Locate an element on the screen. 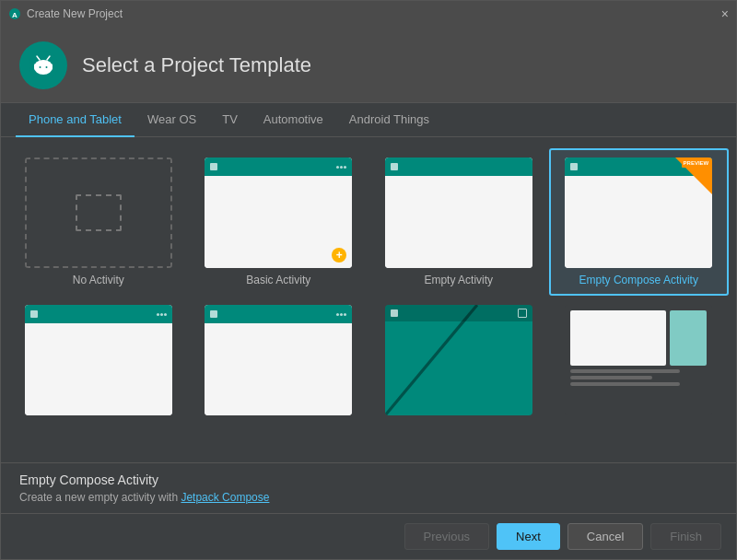  template-thumb-r21 is located at coordinates (99, 360).